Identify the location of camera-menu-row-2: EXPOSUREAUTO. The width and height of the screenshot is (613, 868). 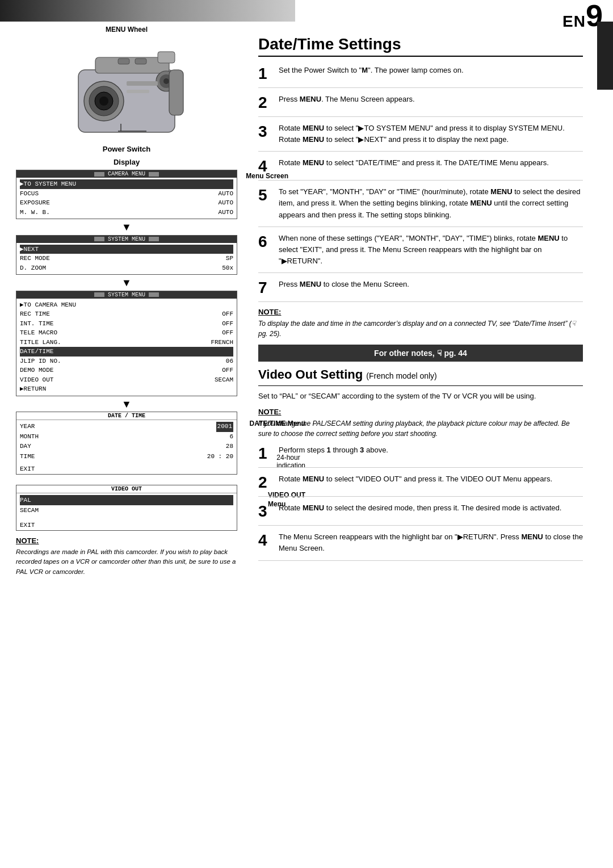
(127, 203).